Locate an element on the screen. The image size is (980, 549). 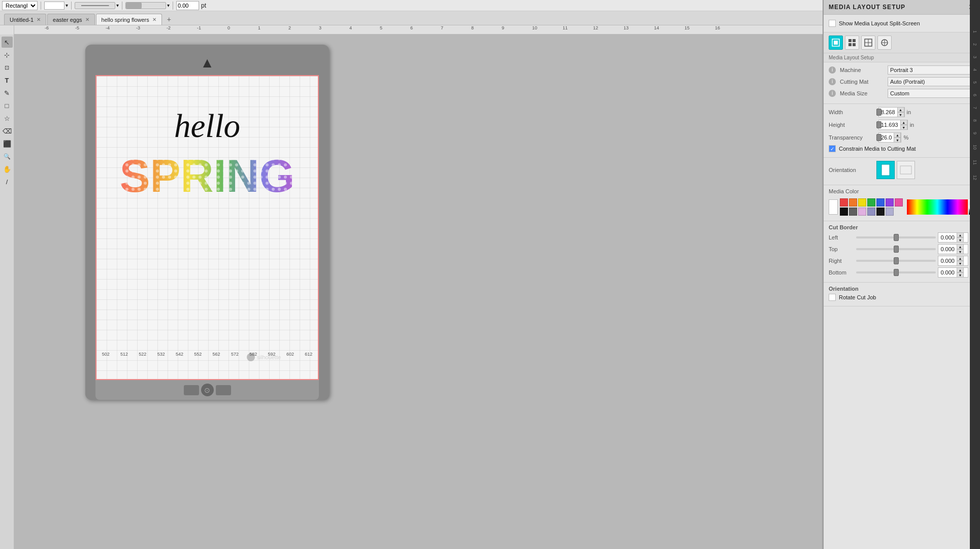
height-up: ▲ is located at coordinates (904, 122).